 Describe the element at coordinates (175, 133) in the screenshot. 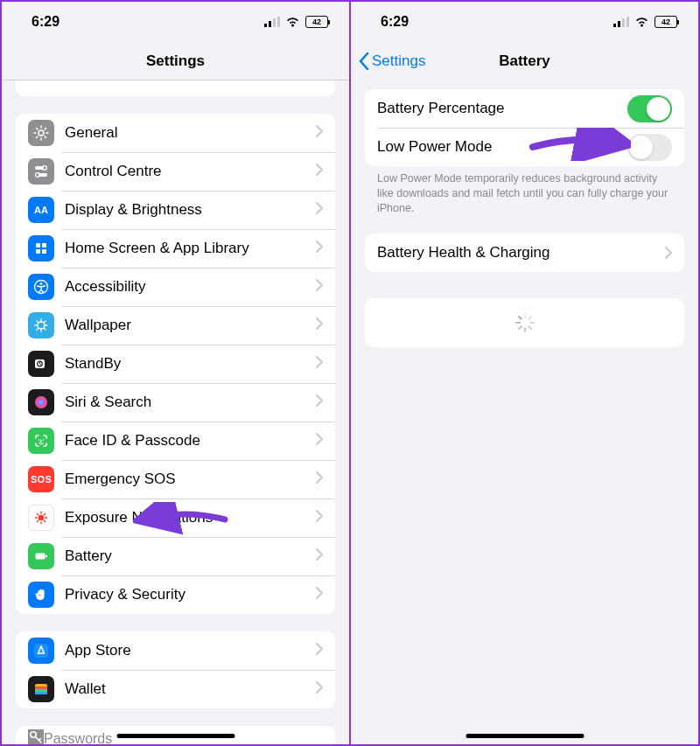

I see `settings-row-general: General` at that location.